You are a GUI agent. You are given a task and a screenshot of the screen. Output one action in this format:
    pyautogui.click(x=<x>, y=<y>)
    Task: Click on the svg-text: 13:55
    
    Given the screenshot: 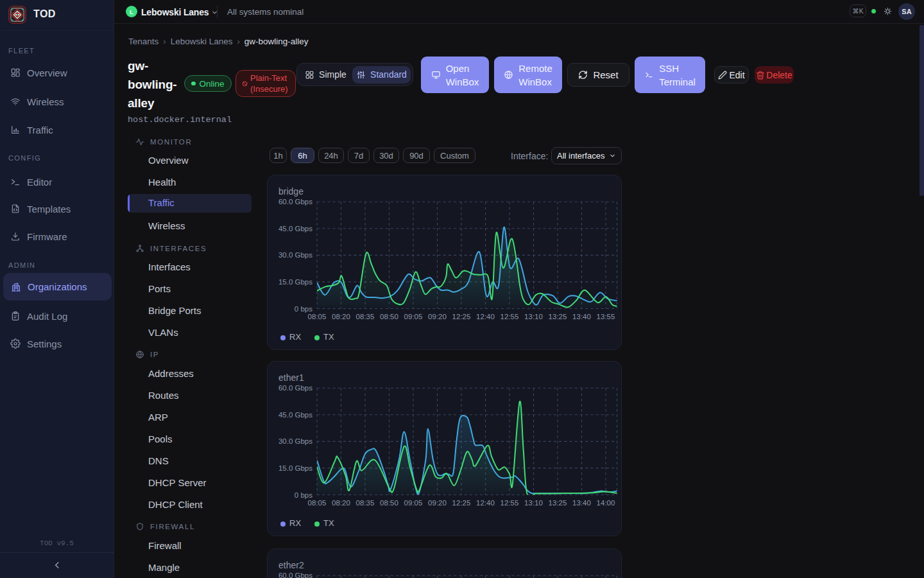 What is the action you would take?
    pyautogui.click(x=606, y=317)
    